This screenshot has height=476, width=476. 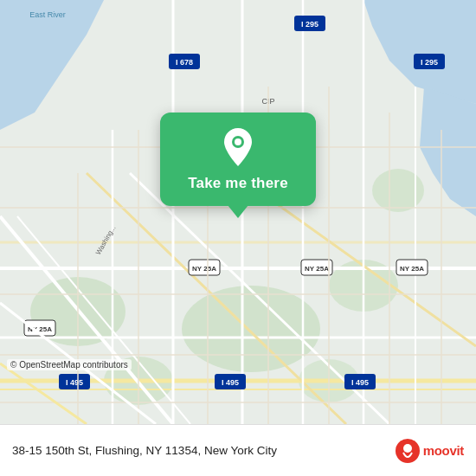 What do you see at coordinates (69, 365) in the screenshot?
I see `osm-attribution: © OpenStreetMap contributors` at bounding box center [69, 365].